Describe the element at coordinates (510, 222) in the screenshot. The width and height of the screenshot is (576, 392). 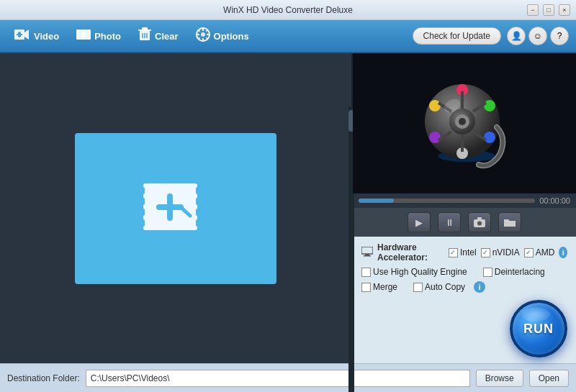
I see `folder-button` at that location.